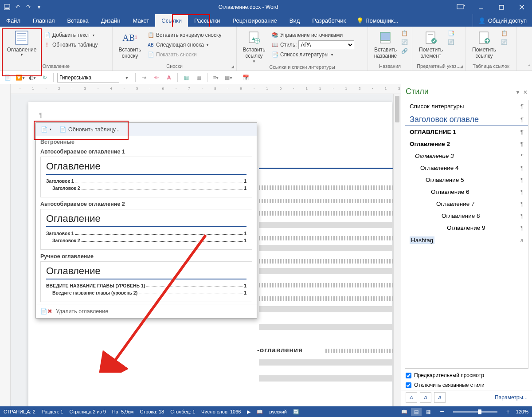 This screenshot has width=532, height=417. Describe the element at coordinates (466, 106) in the screenshot. I see `style-row: Список литературы¶` at that location.